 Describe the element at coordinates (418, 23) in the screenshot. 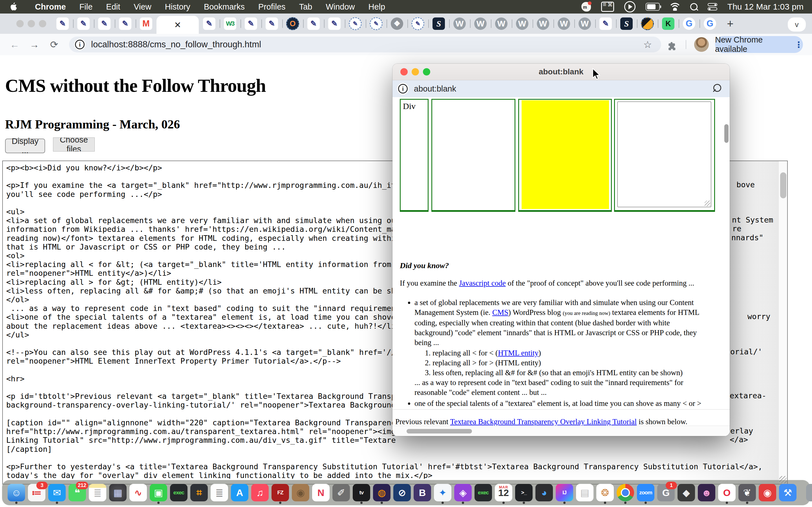

I see `tab-dash: ✎` at that location.